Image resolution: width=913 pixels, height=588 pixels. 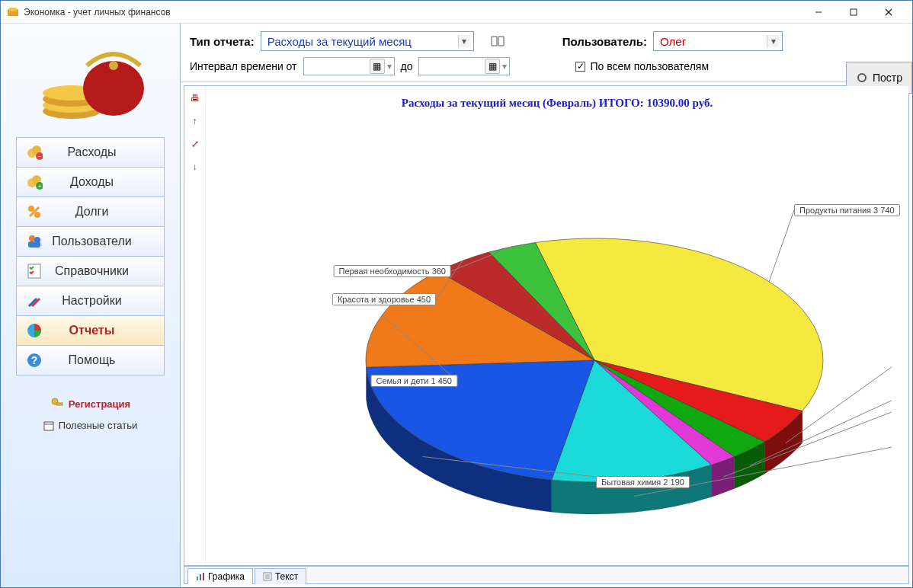 What do you see at coordinates (195, 98) in the screenshot?
I see `print-icon: 🖶` at bounding box center [195, 98].